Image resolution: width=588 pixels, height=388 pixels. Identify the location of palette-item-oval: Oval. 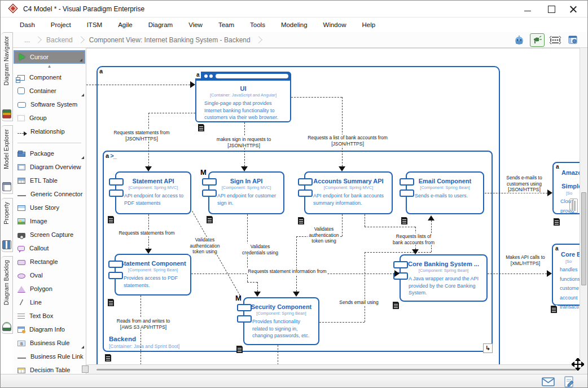
(50, 275).